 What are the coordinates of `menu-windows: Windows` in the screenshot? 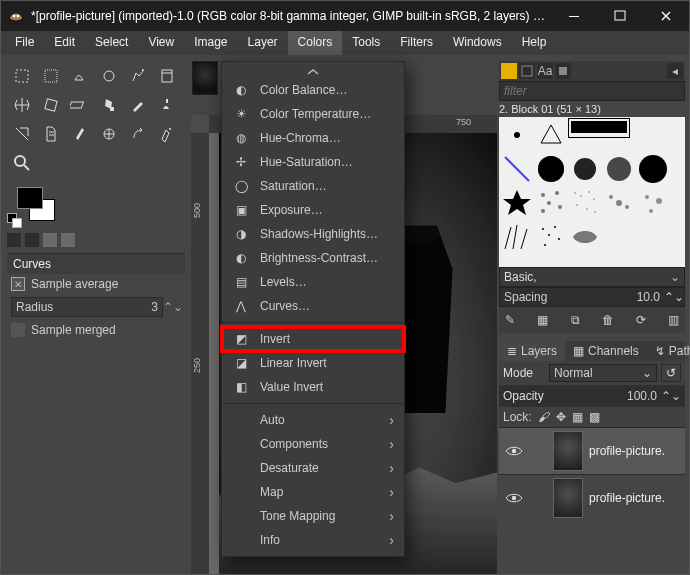 It's located at (478, 43).